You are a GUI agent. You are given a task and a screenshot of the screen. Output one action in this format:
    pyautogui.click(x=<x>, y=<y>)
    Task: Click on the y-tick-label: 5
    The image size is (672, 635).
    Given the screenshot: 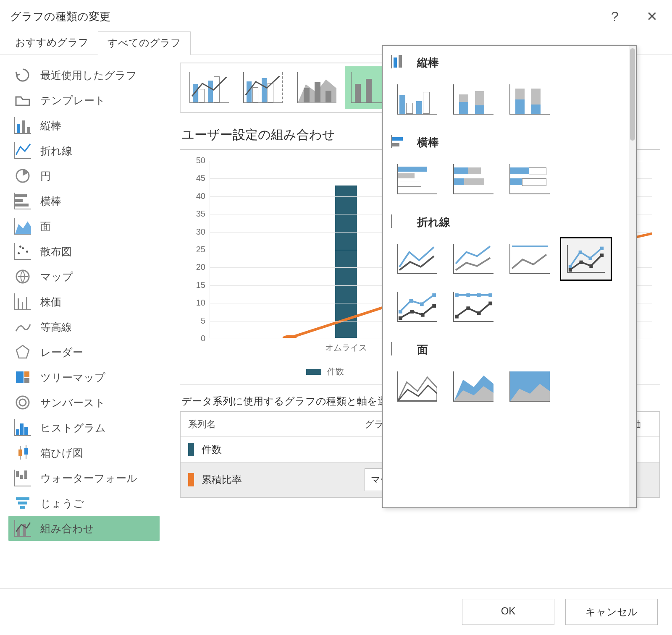 What is the action you would take?
    pyautogui.click(x=197, y=321)
    